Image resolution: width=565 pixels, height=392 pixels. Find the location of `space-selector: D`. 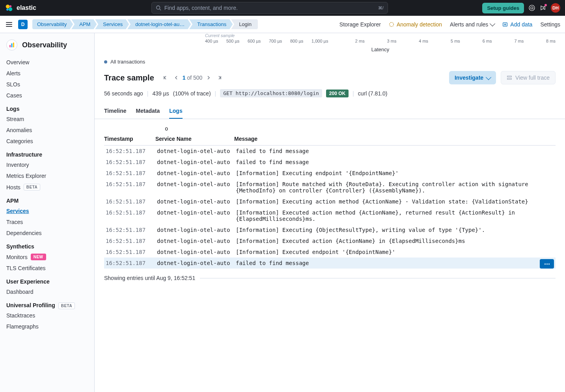

space-selector: D is located at coordinates (23, 24).